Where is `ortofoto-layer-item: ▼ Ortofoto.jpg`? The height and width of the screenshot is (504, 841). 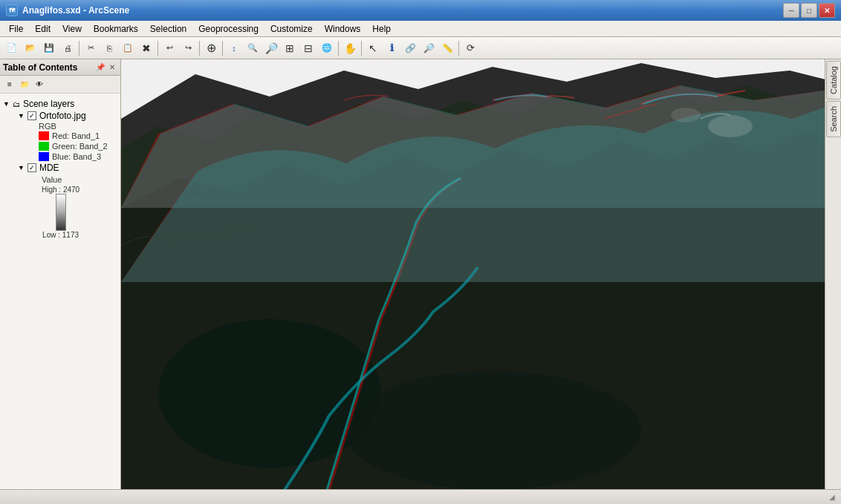
ortofoto-layer-item: ▼ Ortofoto.jpg is located at coordinates (66, 116).